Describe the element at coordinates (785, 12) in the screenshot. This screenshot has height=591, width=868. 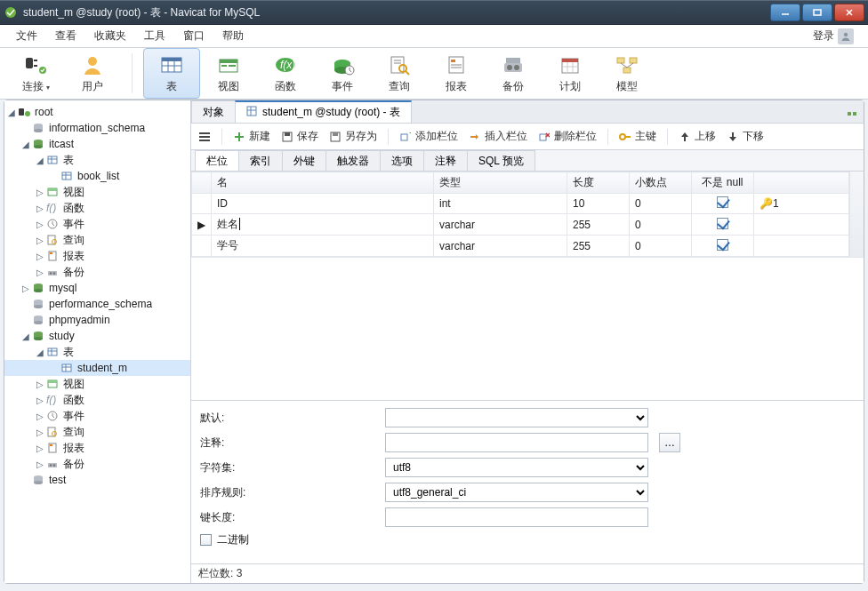
I see `window-minimize-button` at that location.